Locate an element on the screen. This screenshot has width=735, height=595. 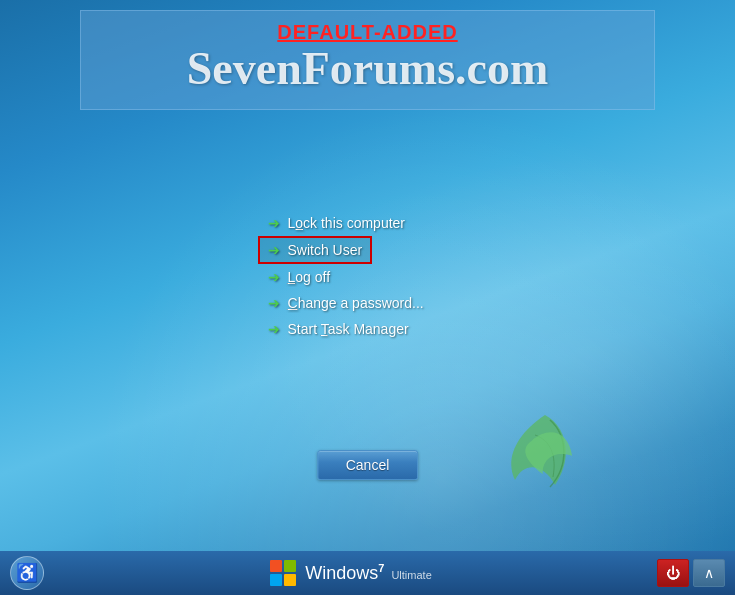
chevron-button: ∧ is located at coordinates (709, 573).